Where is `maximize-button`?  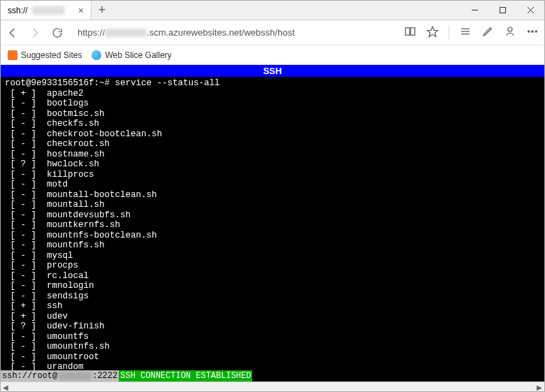 maximize-button is located at coordinates (502, 10).